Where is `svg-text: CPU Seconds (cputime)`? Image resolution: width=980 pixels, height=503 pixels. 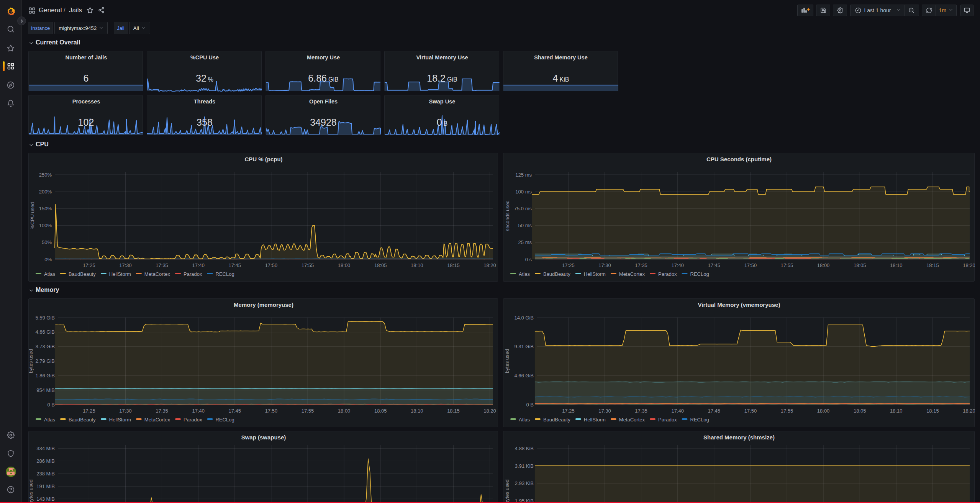 svg-text: CPU Seconds (cputime) is located at coordinates (739, 159).